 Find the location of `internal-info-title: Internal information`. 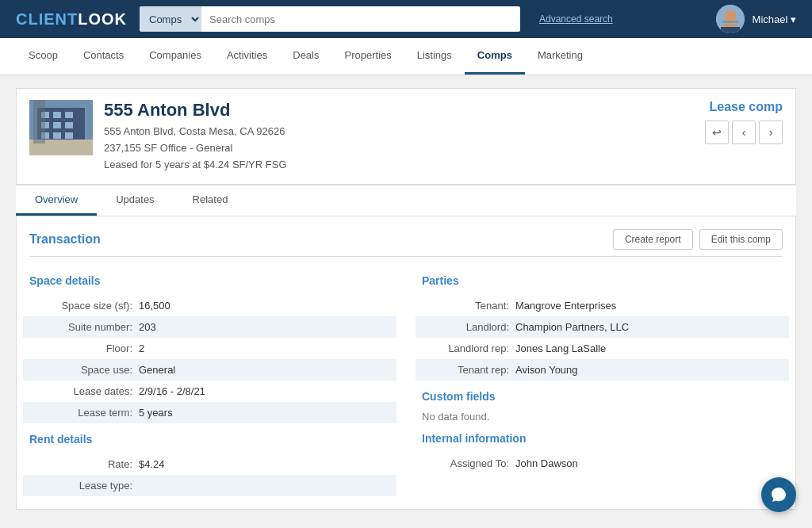

internal-info-title: Internal information is located at coordinates (603, 438).